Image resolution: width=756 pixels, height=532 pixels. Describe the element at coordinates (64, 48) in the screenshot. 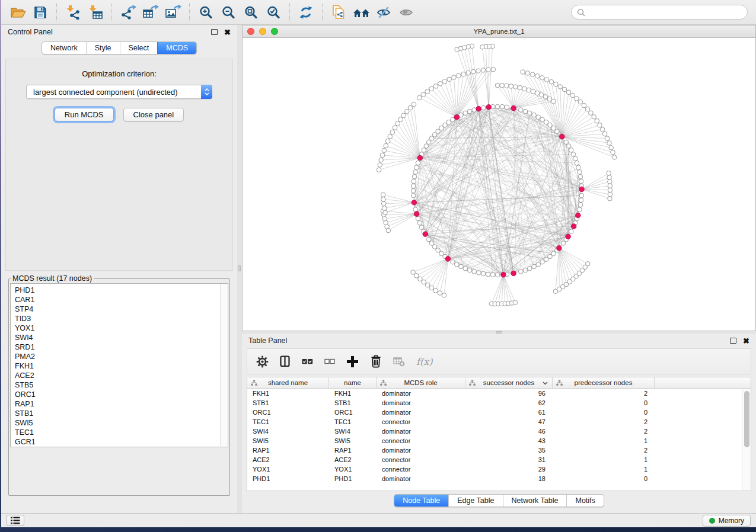

I see `tab-network: Network` at that location.